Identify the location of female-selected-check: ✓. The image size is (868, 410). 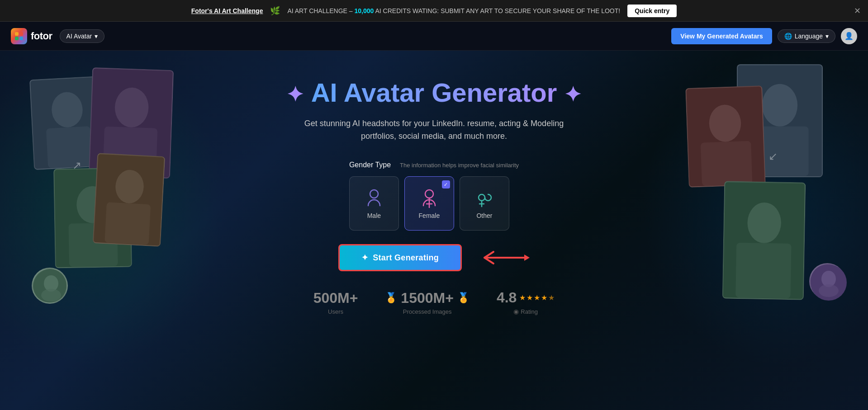
(446, 184).